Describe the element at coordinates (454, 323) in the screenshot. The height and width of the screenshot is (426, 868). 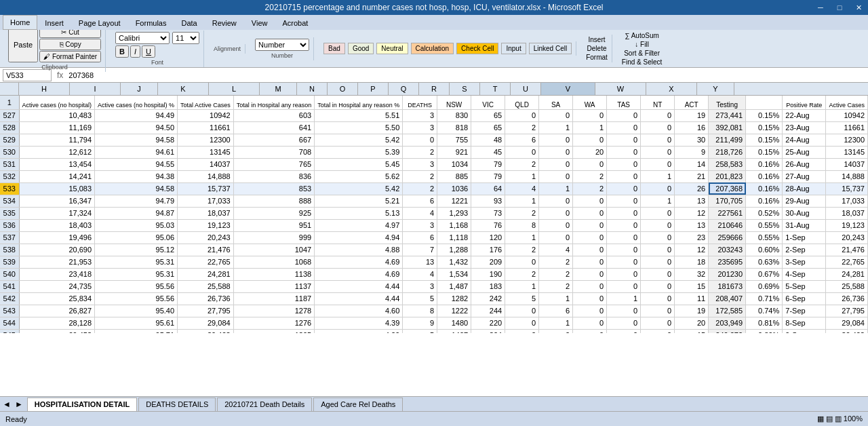
I see `data-cell: 1480` at that location.